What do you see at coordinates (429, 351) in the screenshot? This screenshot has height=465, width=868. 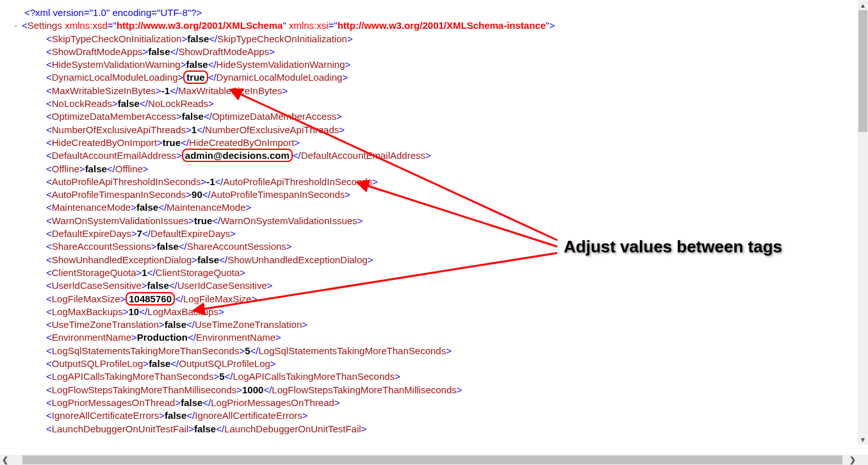 I see `xml-element-LogSqlStatementsTakingMoreThanSeconds: <LogSqlStatementsTakingMoreThanSeconds>5…` at bounding box center [429, 351].